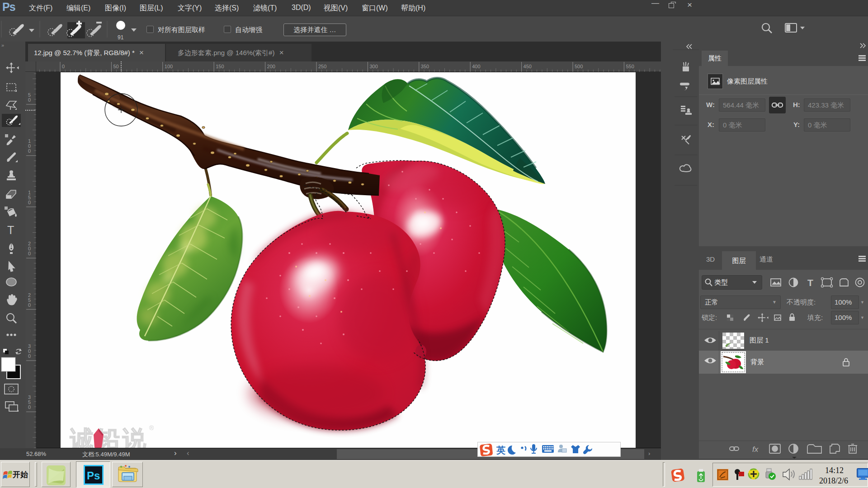 This screenshot has height=488, width=868. Describe the element at coordinates (109, 437) in the screenshot. I see `svg-text: 诚铅说` at that location.